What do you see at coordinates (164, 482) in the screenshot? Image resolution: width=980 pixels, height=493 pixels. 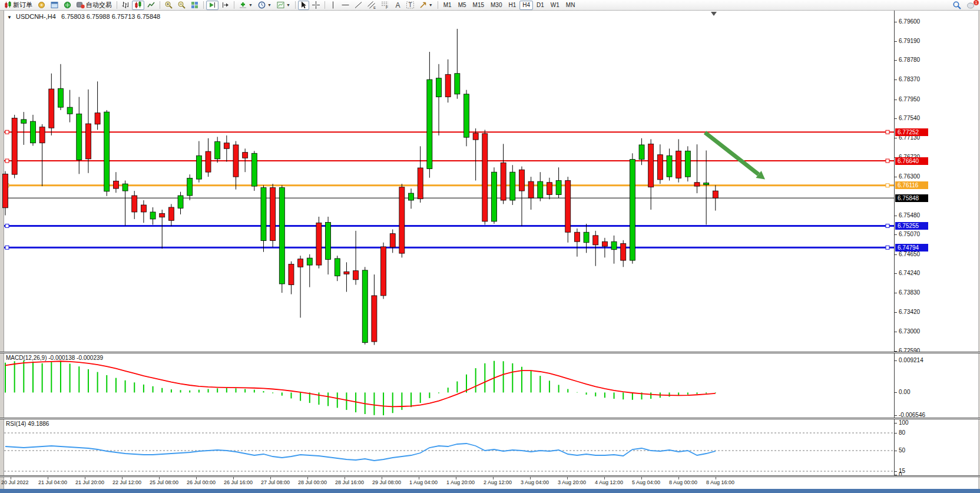 I see `date-label: 25 Jul 08:00` at bounding box center [164, 482].